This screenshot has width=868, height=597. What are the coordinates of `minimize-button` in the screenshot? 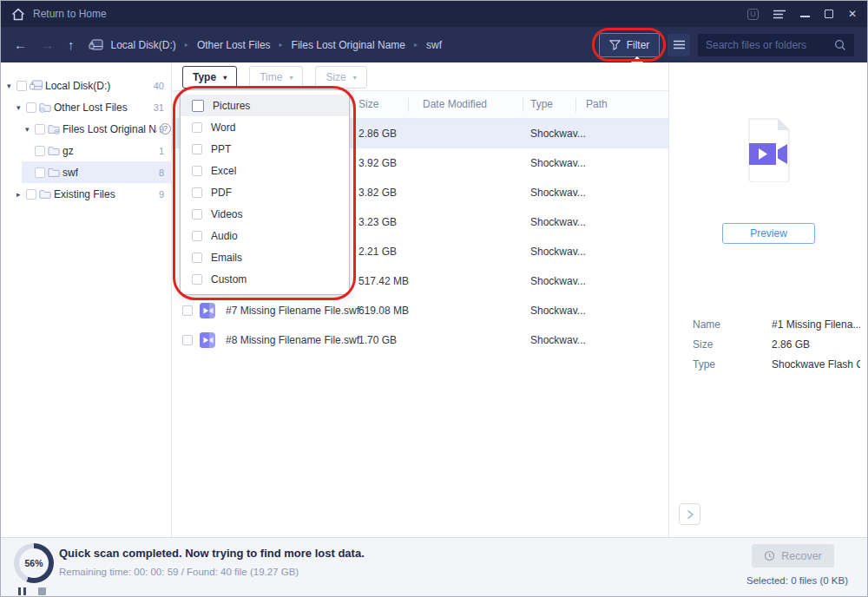 It's located at (806, 16).